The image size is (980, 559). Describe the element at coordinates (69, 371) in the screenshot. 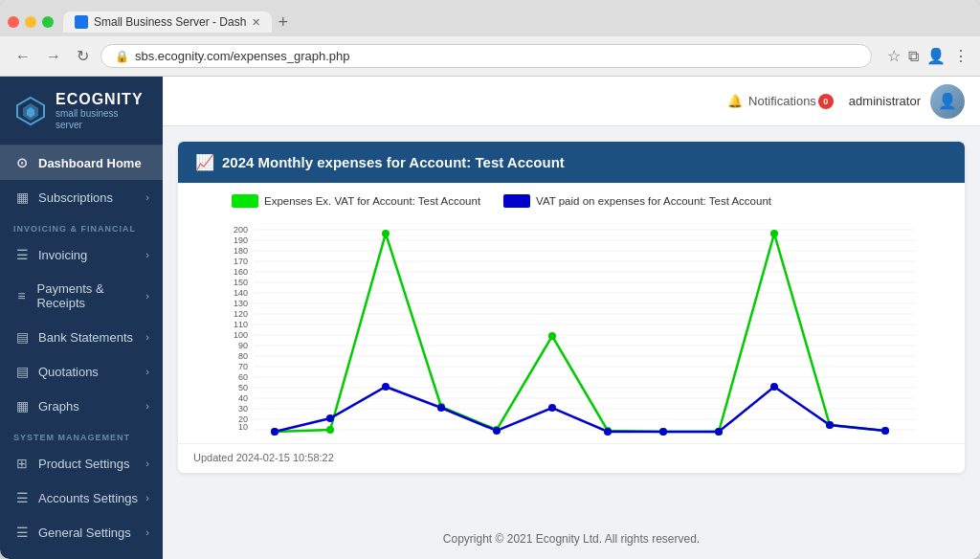

I see `sidebar-item-quotations-label: Quotations` at that location.